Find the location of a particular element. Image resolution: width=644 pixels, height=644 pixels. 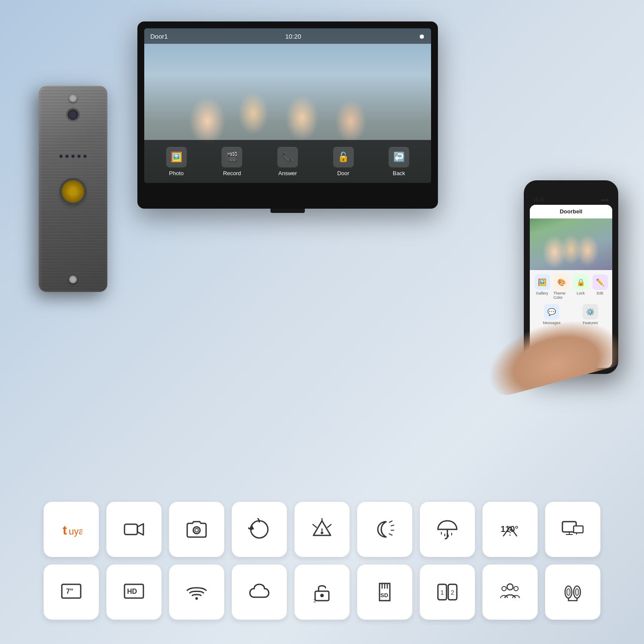

answer-icon: 📞 is located at coordinates (288, 157).